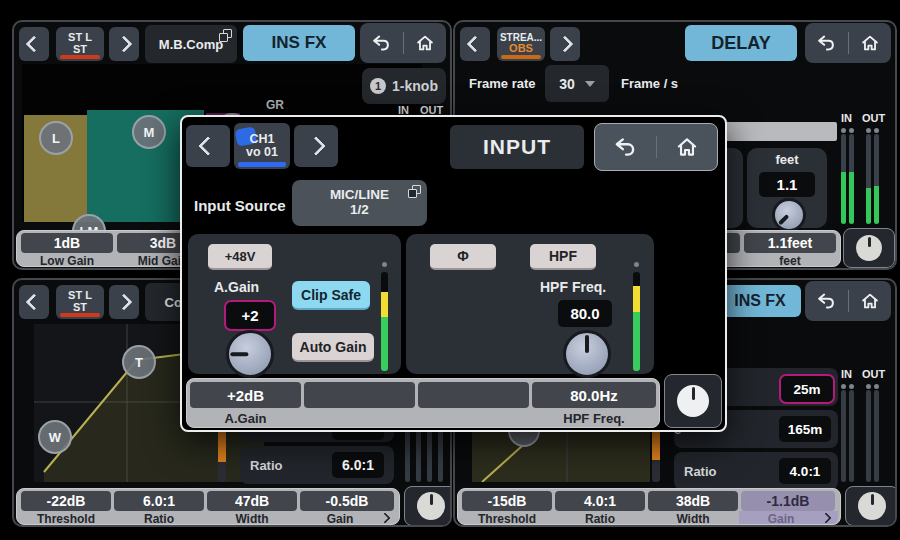  Describe the element at coordinates (139, 362) in the screenshot. I see `handle-label: T` at that location.